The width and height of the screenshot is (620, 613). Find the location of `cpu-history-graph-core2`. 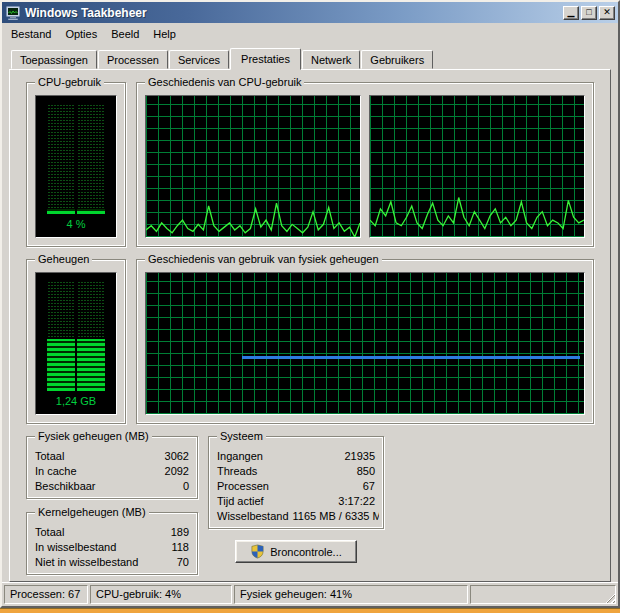

cpu-history-graph-core2 is located at coordinates (477, 166).